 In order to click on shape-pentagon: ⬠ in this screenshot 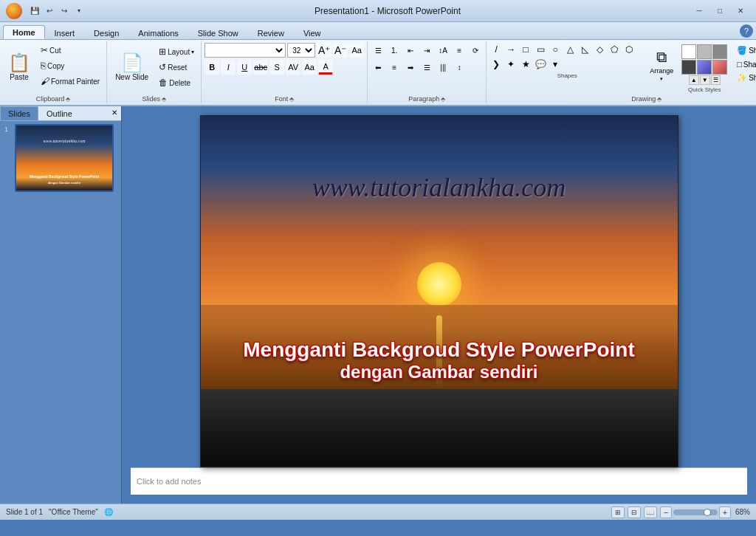, I will do `click(614, 49)`.